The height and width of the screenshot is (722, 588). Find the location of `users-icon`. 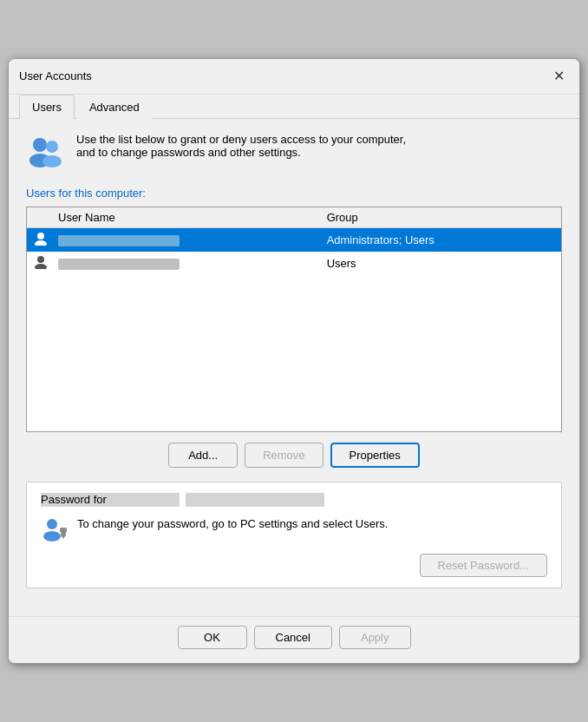

users-icon is located at coordinates (46, 153).